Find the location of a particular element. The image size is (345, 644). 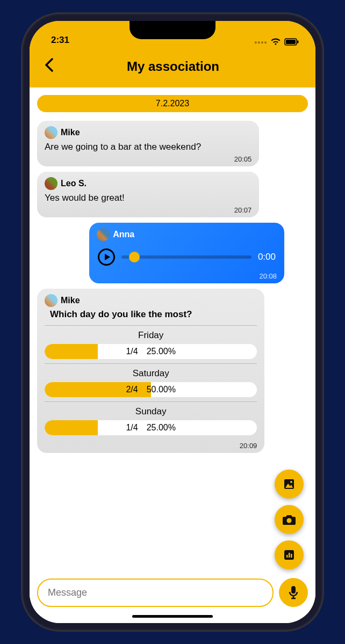

battery-icon is located at coordinates (292, 42).